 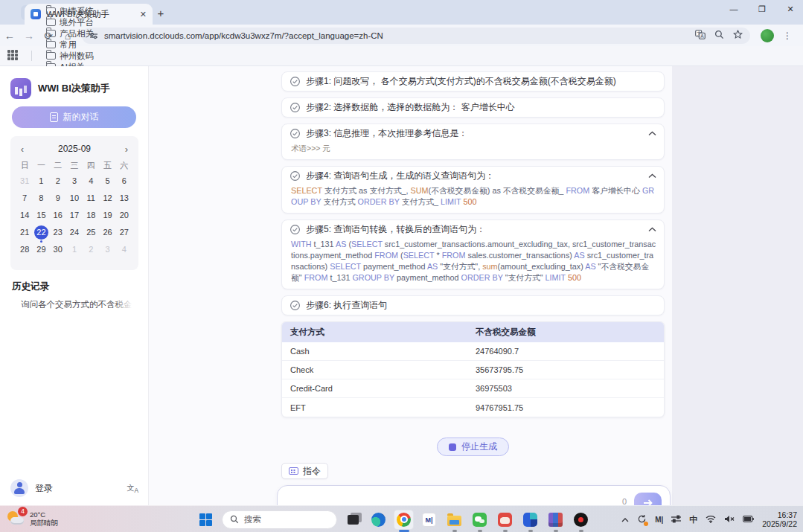 What do you see at coordinates (659, 519) in the screenshot?
I see `m-tray-icon: M|` at bounding box center [659, 519].